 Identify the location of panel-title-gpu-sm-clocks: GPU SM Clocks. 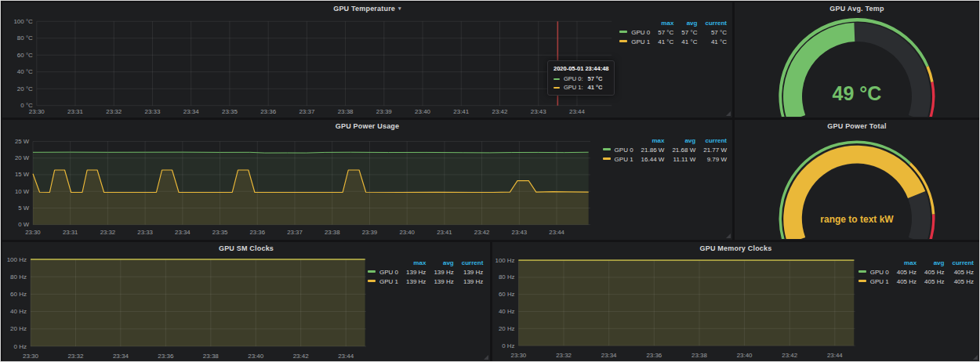
(246, 248).